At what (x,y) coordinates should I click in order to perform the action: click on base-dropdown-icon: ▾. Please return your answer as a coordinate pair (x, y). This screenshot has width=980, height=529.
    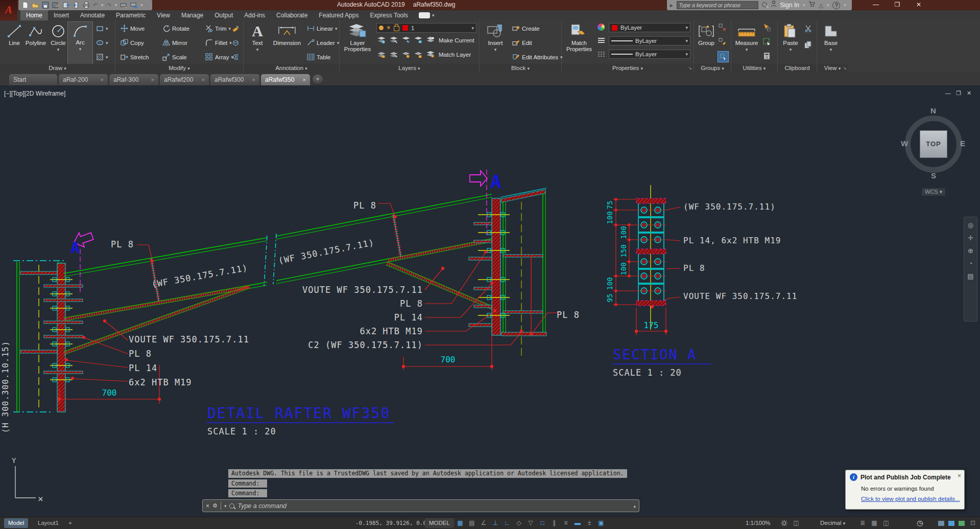
    Looking at the image, I should click on (831, 50).